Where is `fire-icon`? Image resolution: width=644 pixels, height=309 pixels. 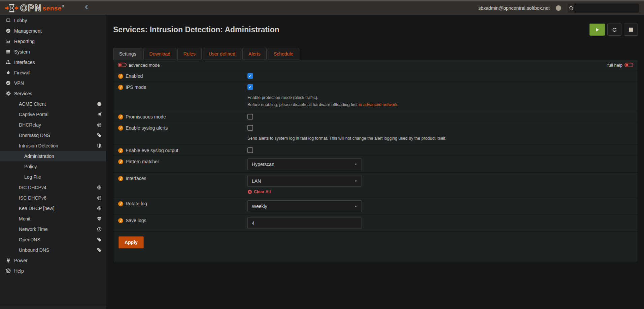 fire-icon is located at coordinates (8, 73).